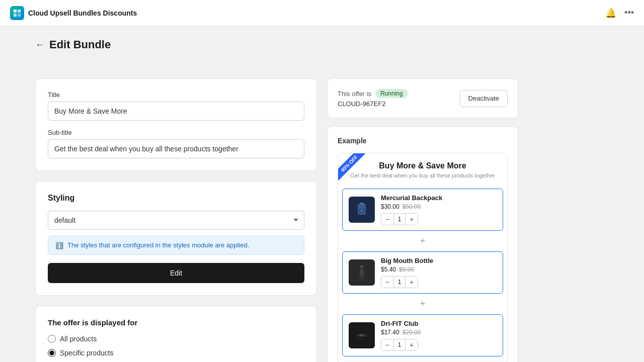 The width and height of the screenshot is (644, 362). I want to click on qty-value-2: 1, so click(399, 282).